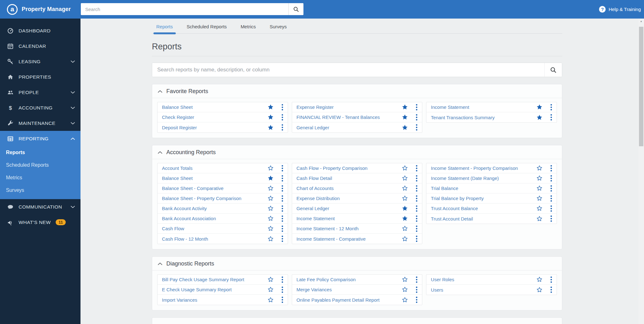 The image size is (644, 324). What do you see at coordinates (278, 26) in the screenshot?
I see `tab-surveys: Surveys` at bounding box center [278, 26].